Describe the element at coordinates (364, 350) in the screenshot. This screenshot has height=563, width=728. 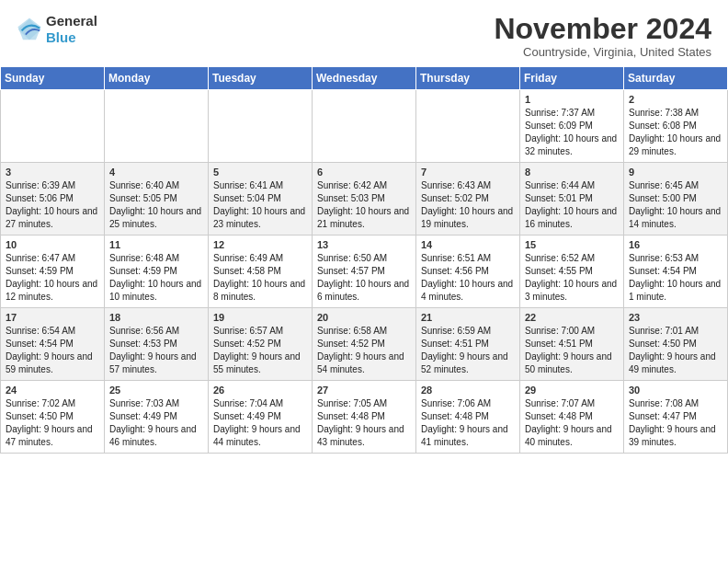
I see `day-info: Sunrise: 6:58 AM Sunset: 4:52 PM Dayligh…` at that location.